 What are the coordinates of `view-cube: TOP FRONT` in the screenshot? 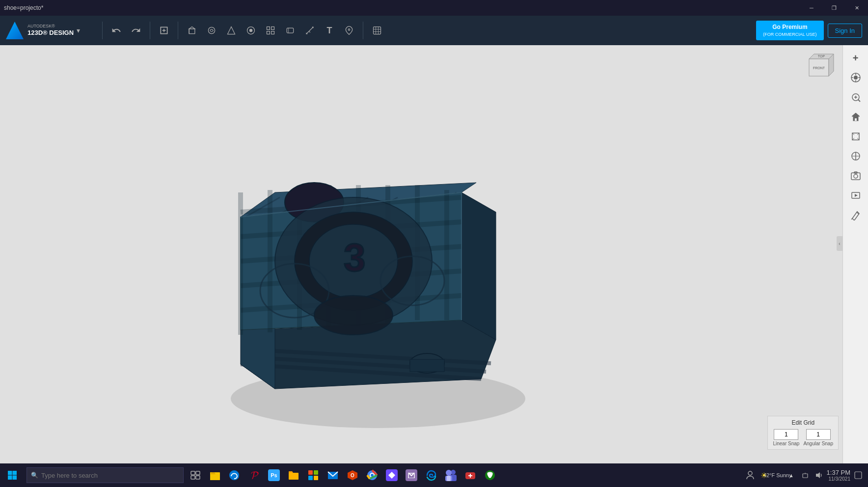 It's located at (819, 69).